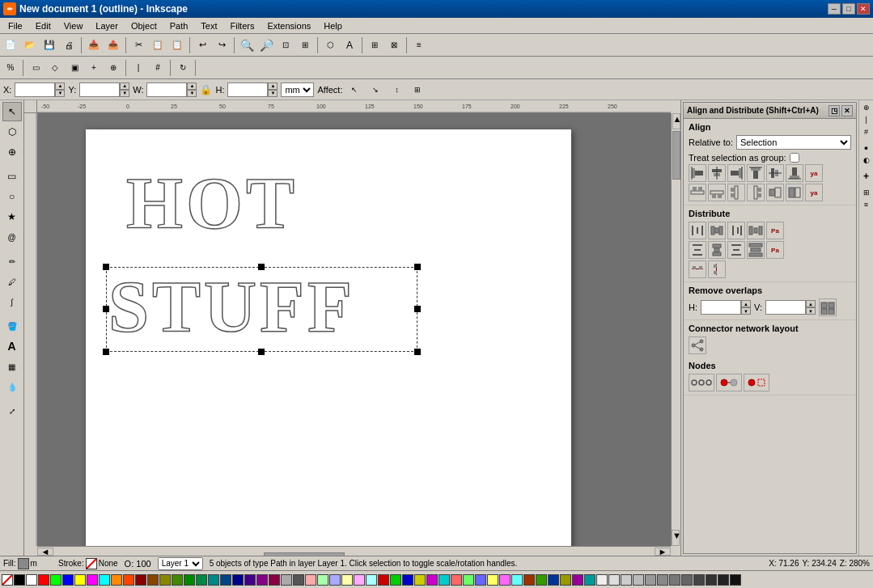  Describe the element at coordinates (867, 108) in the screenshot. I see `rts-snap-button: ⊕` at that location.